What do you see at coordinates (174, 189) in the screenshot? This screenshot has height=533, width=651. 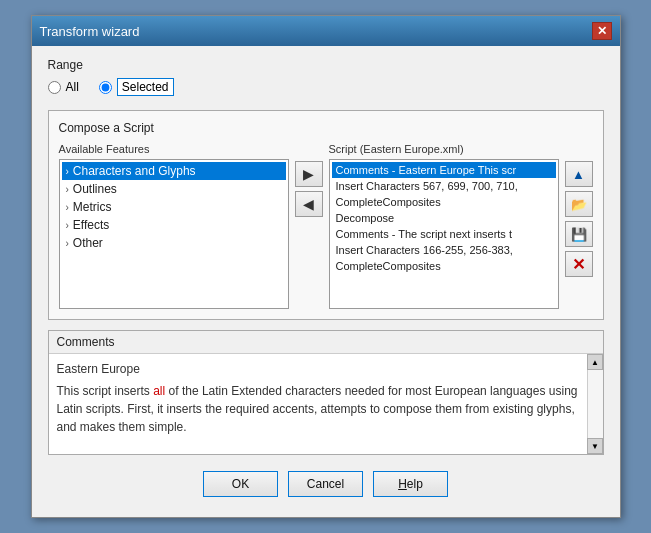 I see `feature-item: ›Outlines` at bounding box center [174, 189].